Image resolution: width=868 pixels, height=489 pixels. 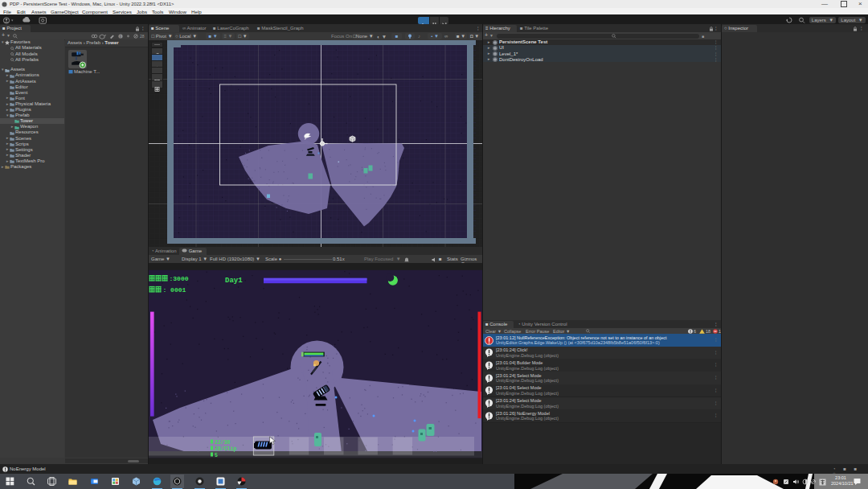 I want to click on svg-text: 28/Clip, so click(x=225, y=449).